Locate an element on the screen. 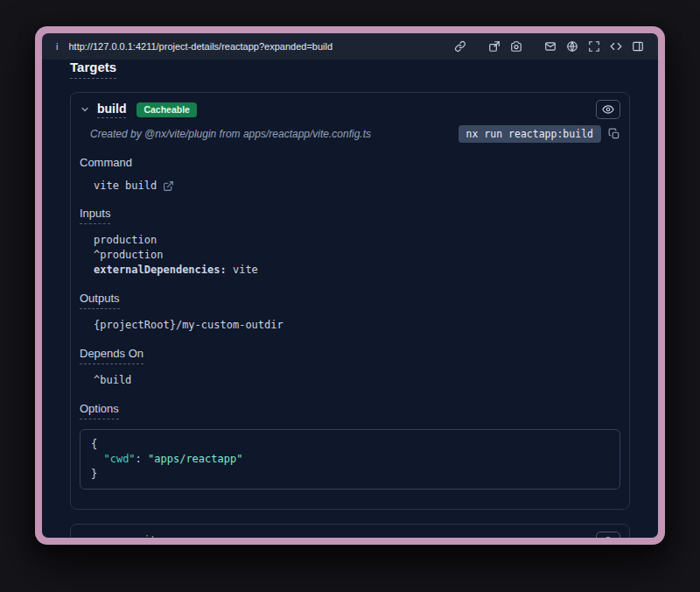 This screenshot has width=700, height=592. build-card-header: build Cacheable is located at coordinates (350, 106).